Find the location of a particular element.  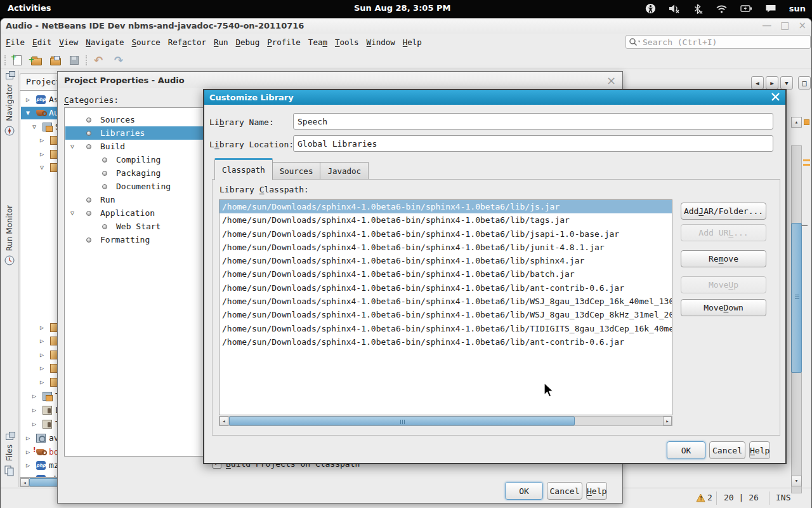

close-icon is located at coordinates (775, 98).